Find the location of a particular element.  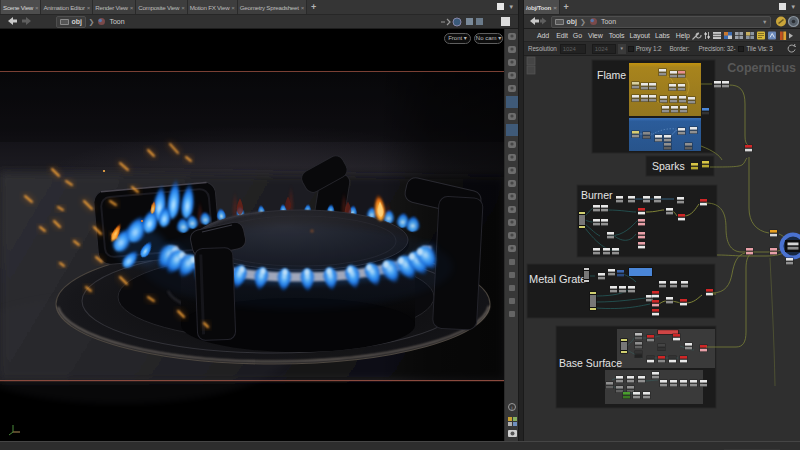

svg-text: Base Surface is located at coordinates (590, 363).